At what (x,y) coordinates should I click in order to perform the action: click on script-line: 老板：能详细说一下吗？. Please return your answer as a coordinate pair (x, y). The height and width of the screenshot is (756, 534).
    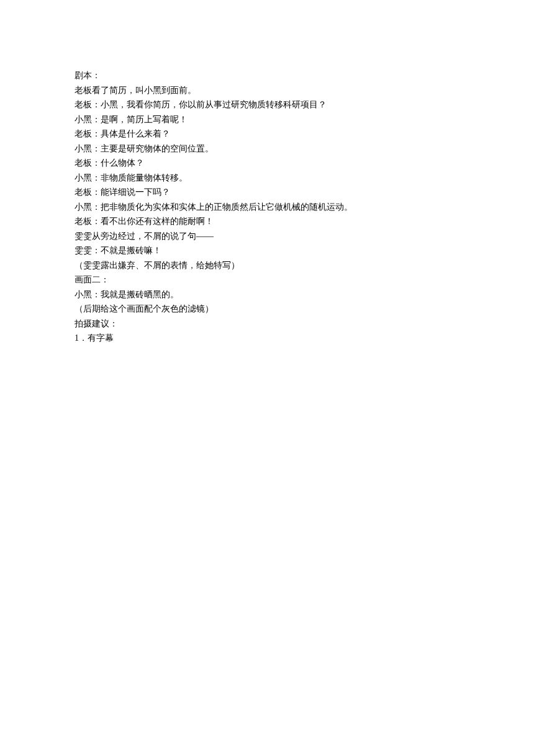
    Looking at the image, I should click on (267, 192).